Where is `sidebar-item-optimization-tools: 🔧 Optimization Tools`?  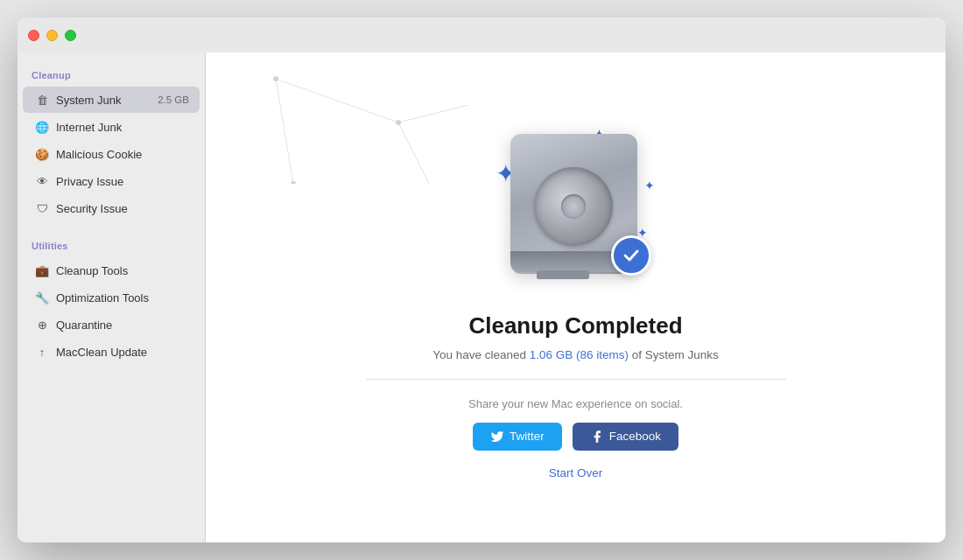
sidebar-item-optimization-tools: 🔧 Optimization Tools is located at coordinates (111, 298).